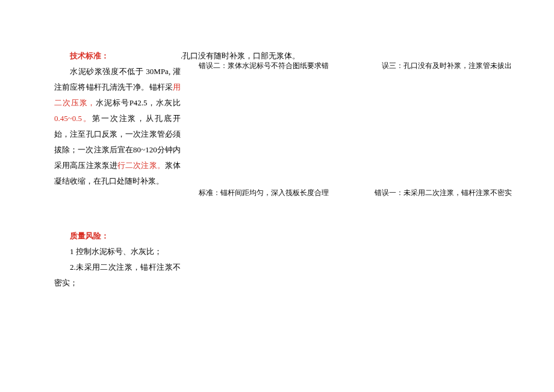  I want to click on caption-error-3: 误三：孔口没有及时补浆，注浆管未拔出, so click(447, 66).